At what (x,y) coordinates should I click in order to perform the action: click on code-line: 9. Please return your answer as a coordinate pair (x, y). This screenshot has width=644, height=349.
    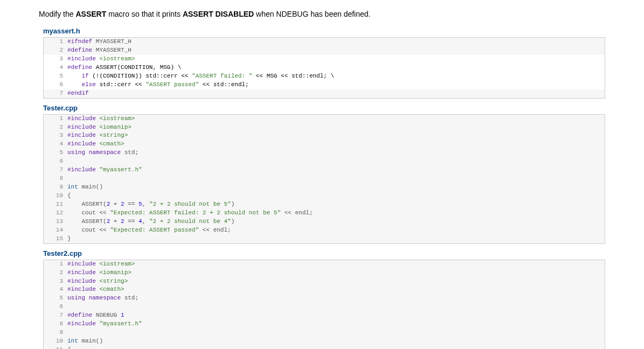
    Looking at the image, I should click on (324, 333).